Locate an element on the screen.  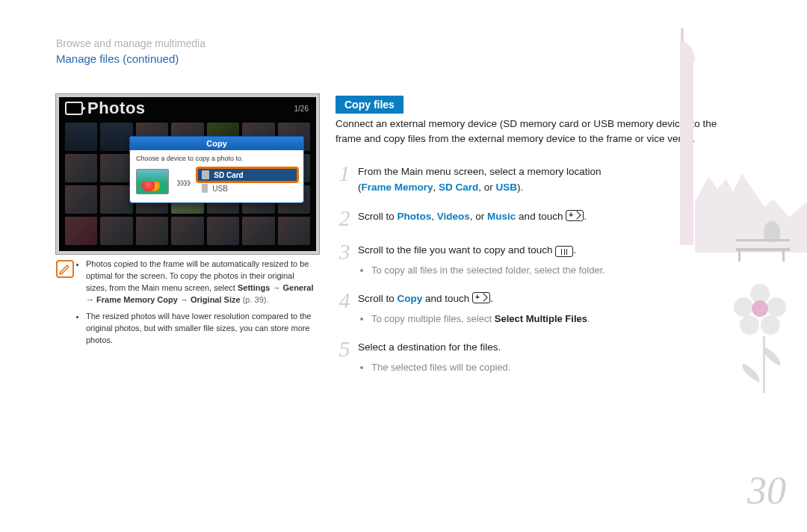
option-sd-card: SD Card is located at coordinates (247, 175).